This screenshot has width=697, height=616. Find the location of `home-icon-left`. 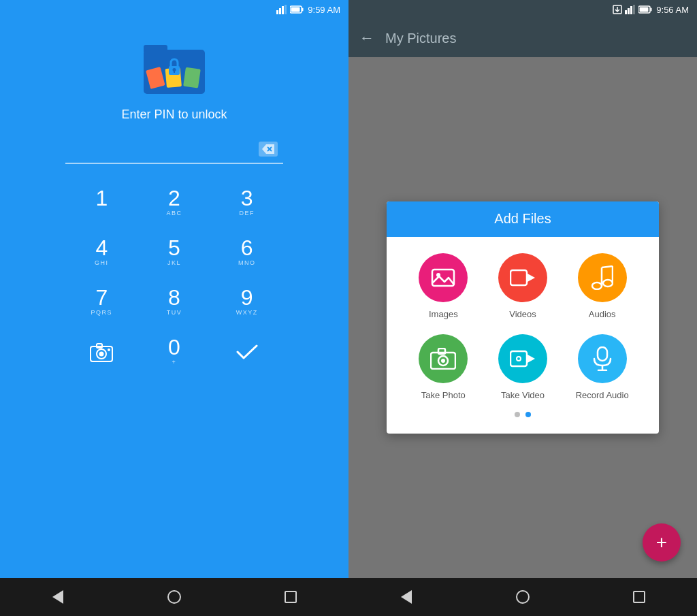

home-icon-left is located at coordinates (174, 597).